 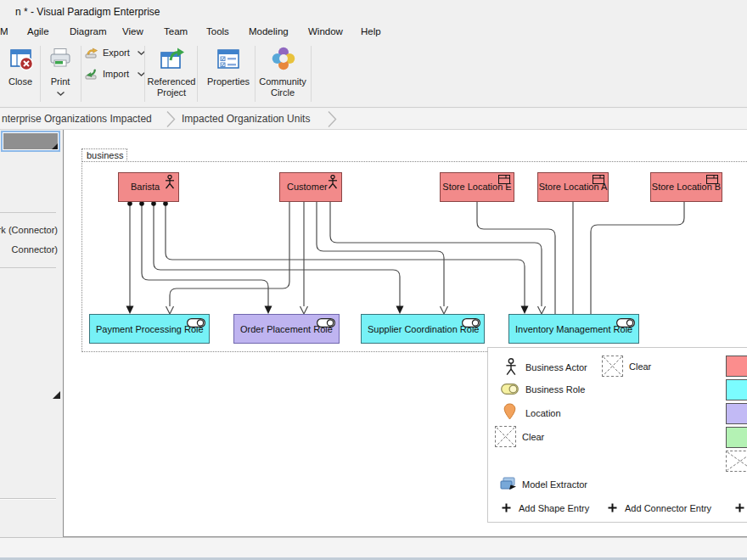 I want to click on toolbar: Close Print Export, so click(x=374, y=75).